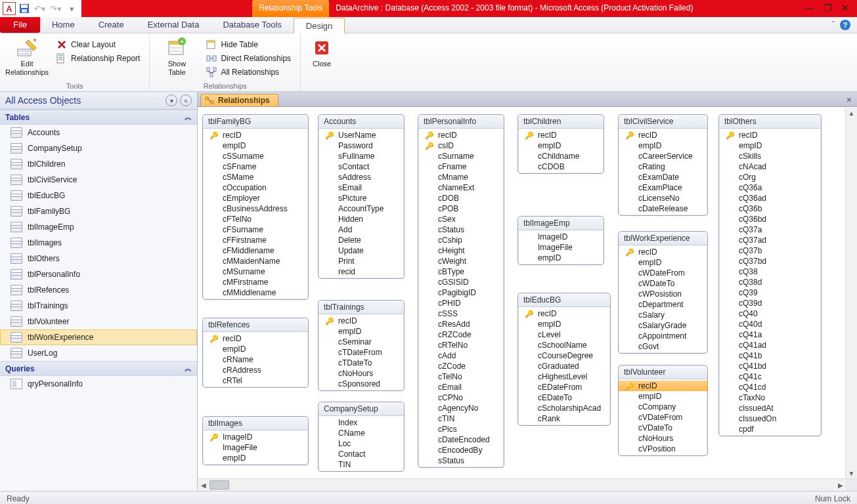  What do you see at coordinates (851, 113) in the screenshot?
I see `scroll-up-icon: ▲` at bounding box center [851, 113].